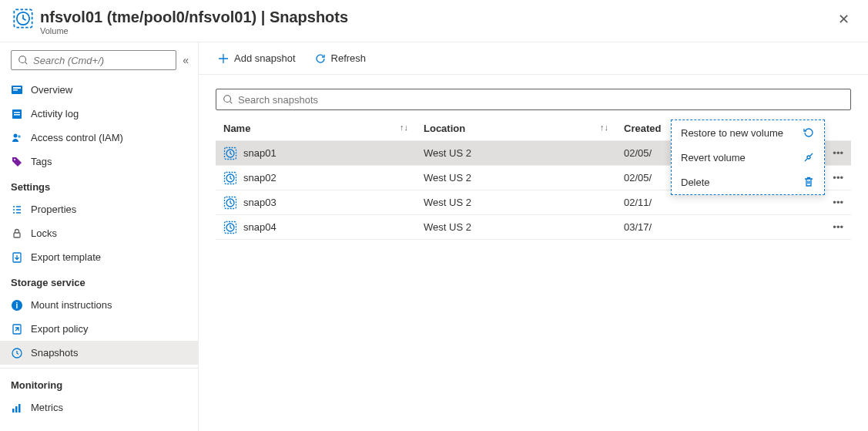  I want to click on sidebar-item-mount: i Mount instructions, so click(99, 305).